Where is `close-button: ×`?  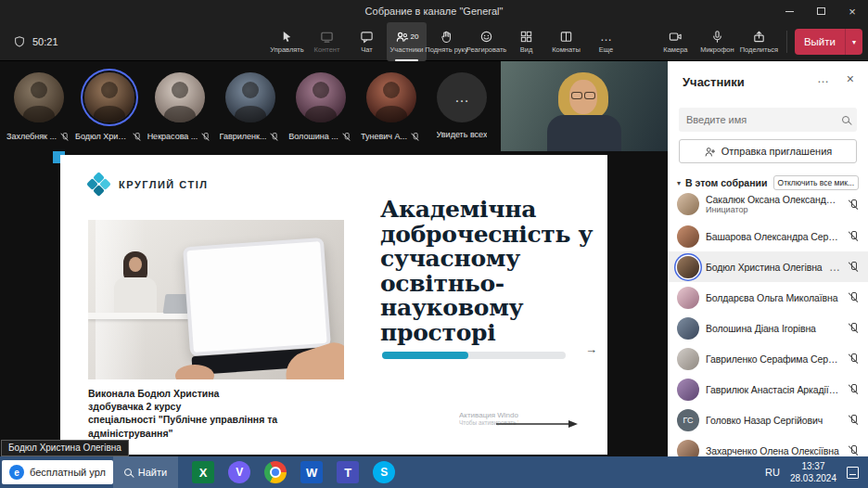 close-button: × is located at coordinates (852, 11).